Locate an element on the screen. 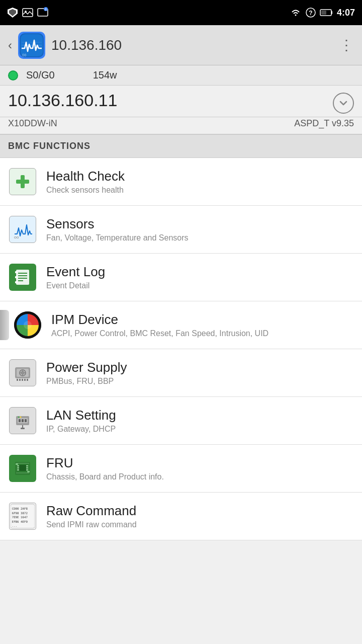 The width and height of the screenshot is (362, 644). app-icon: OO is located at coordinates (32, 45).